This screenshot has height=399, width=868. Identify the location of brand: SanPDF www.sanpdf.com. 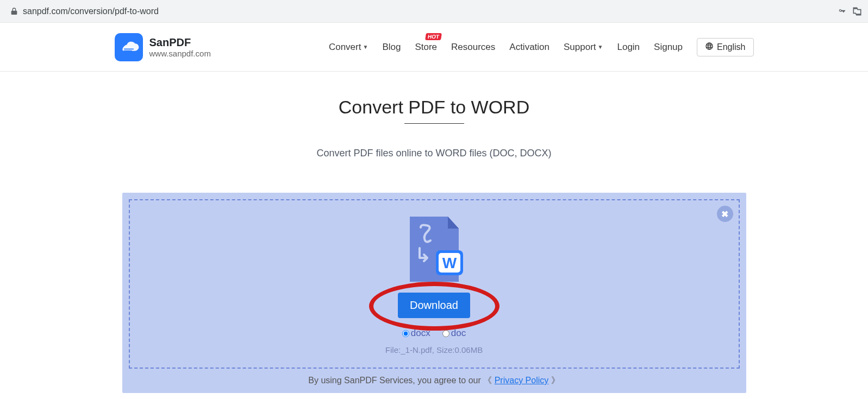
(163, 47).